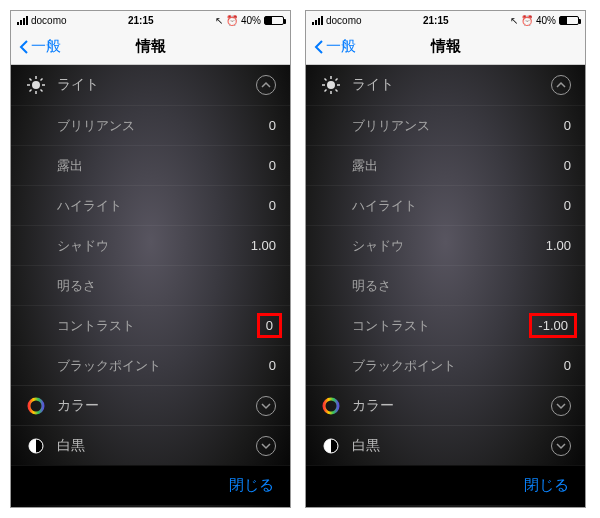  Describe the element at coordinates (553, 326) in the screenshot. I see `contrast-value-highlight: -1.00` at that location.